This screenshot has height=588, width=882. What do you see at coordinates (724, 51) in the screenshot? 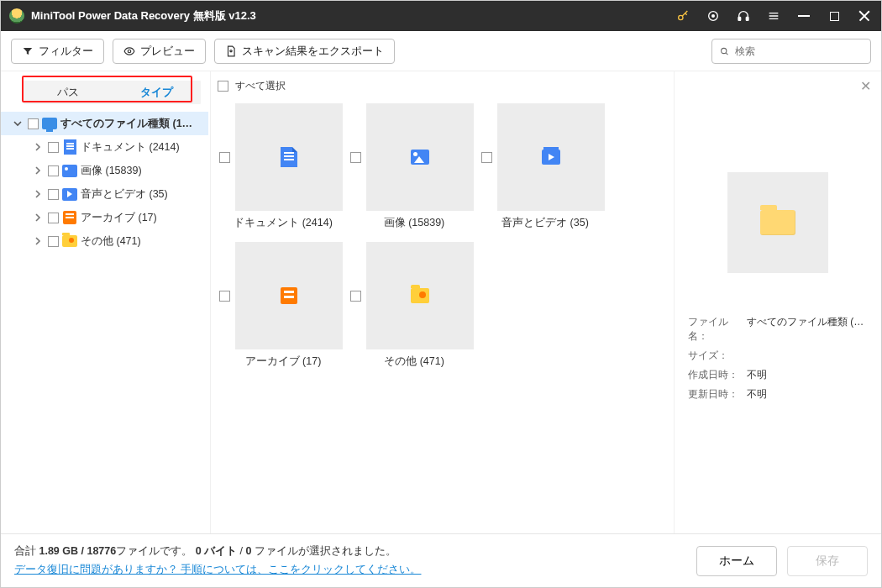
I see `search-icon` at bounding box center [724, 51].